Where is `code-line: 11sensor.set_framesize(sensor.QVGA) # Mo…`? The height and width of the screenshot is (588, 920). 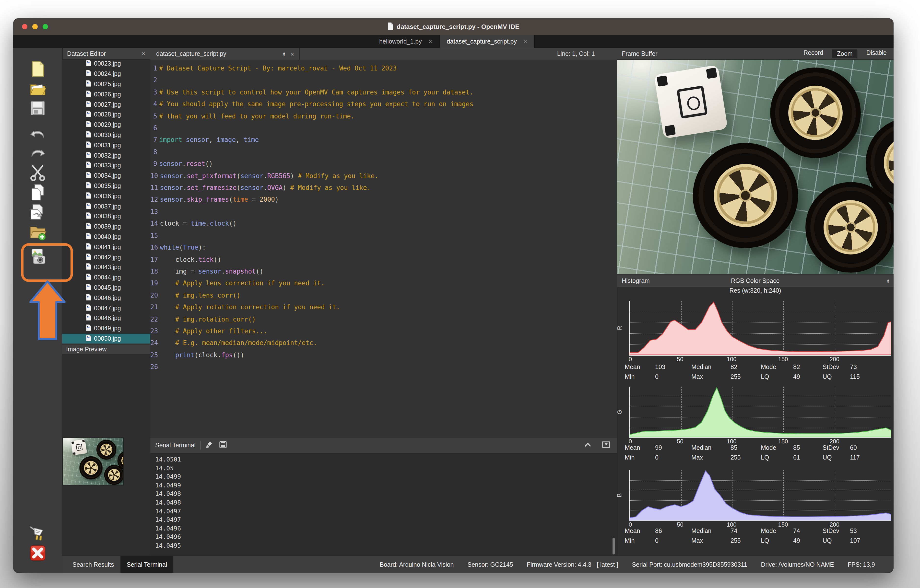 code-line: 11sensor.set_framesize(sensor.QVGA) # Mo… is located at coordinates (384, 188).